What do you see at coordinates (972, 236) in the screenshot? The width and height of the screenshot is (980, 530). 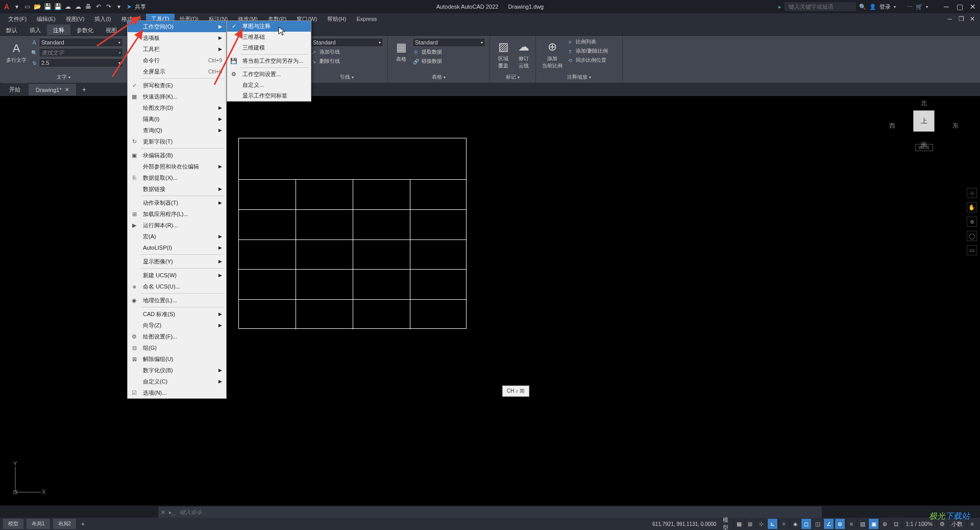 I see `orbit-icon: ◯` at bounding box center [972, 236].